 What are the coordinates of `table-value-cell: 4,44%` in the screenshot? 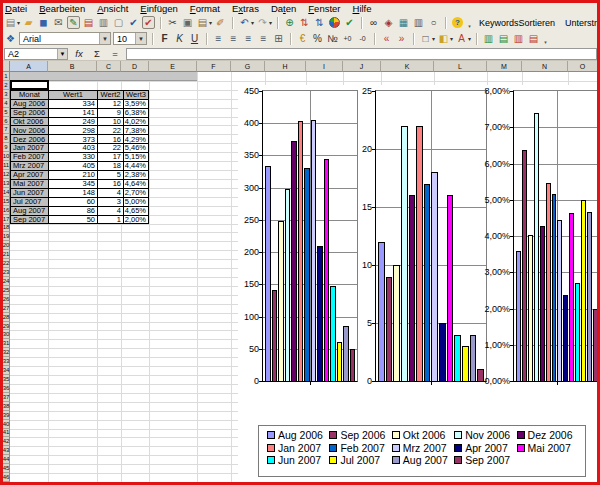 It's located at (136, 166).